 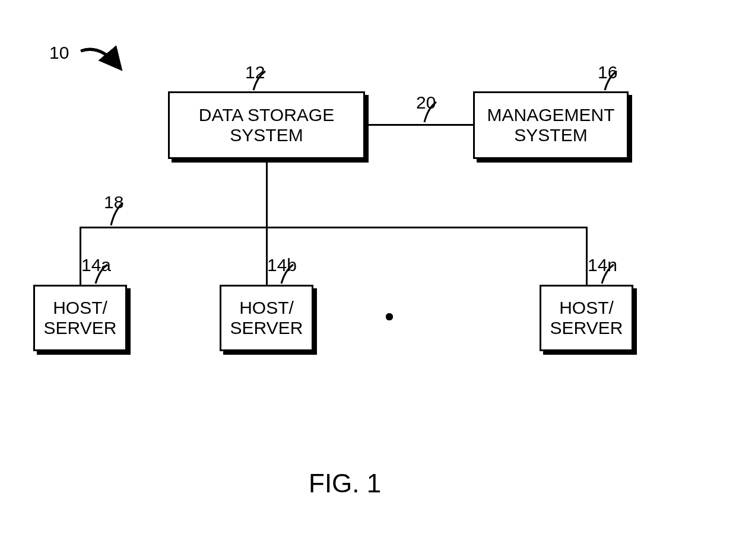 I want to click on figure-title: FIG. 1, so click(x=345, y=483).